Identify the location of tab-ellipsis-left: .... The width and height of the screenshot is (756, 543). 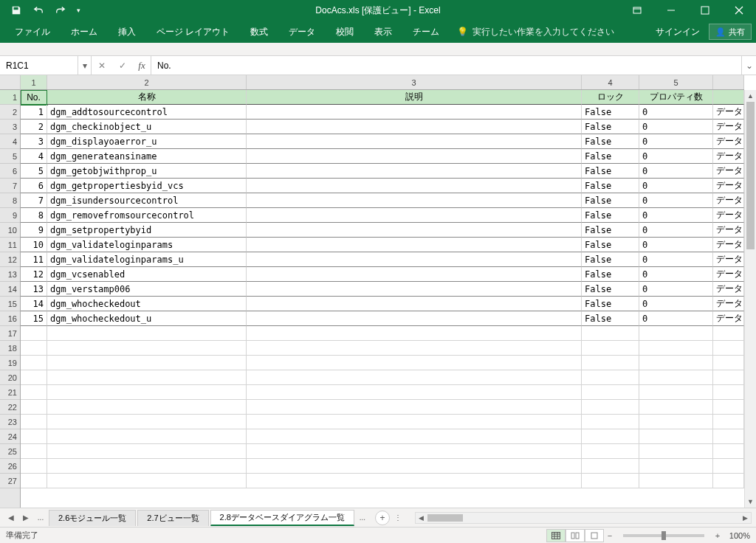
(41, 518).